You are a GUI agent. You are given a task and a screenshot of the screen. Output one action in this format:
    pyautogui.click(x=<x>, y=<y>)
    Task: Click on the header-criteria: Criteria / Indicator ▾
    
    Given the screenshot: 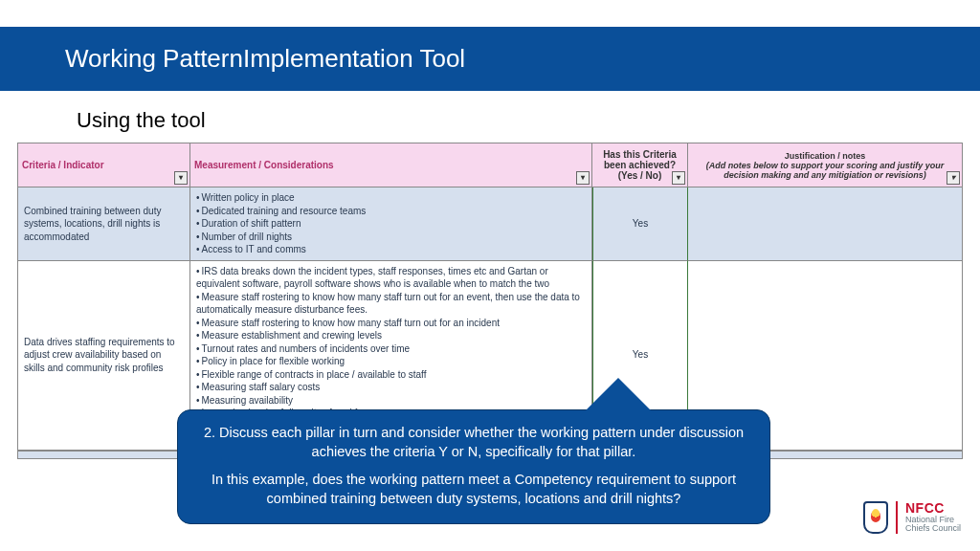 What is the action you would take?
    pyautogui.click(x=104, y=165)
    